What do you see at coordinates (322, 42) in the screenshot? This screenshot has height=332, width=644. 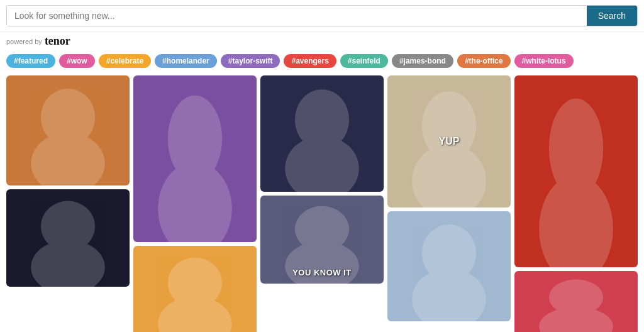 I see `tenor-branding: powered by tenor` at bounding box center [322, 42].